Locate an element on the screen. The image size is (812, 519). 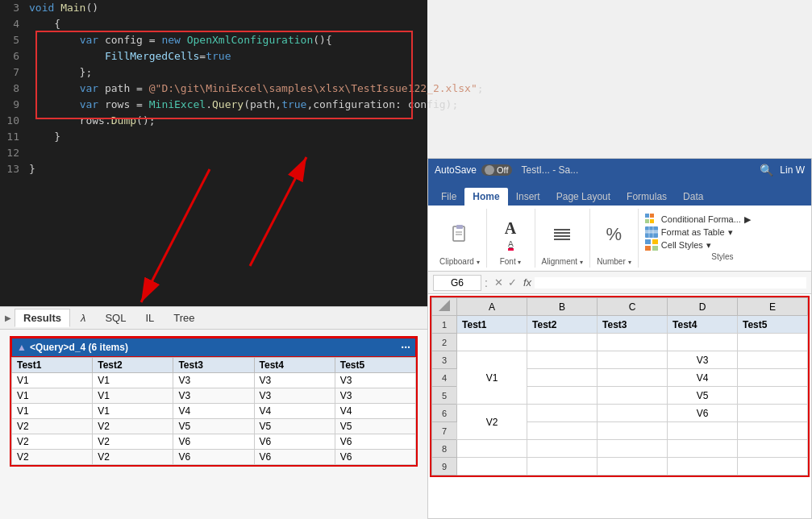
cell-ref-box: G6 is located at coordinates (457, 283).